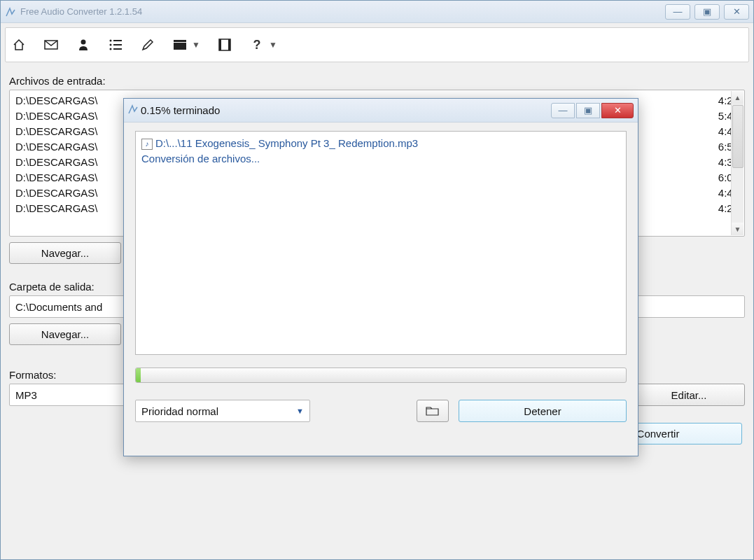 The width and height of the screenshot is (754, 560). I want to click on edit-icon, so click(148, 45).